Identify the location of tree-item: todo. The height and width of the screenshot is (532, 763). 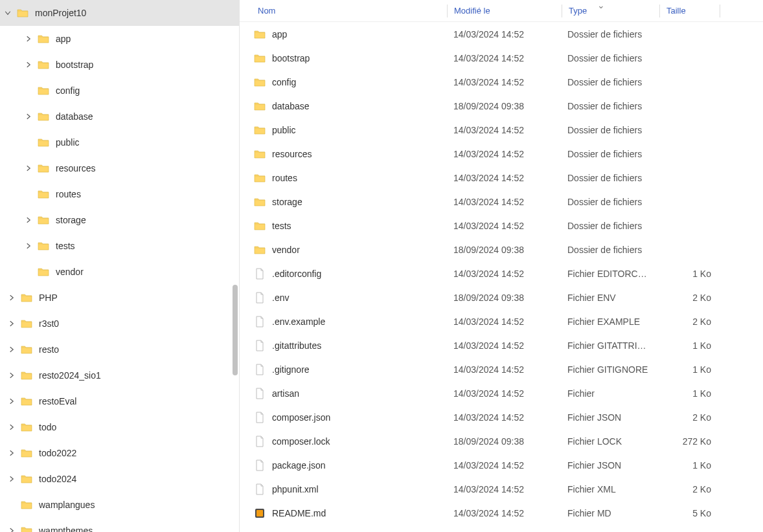
(119, 427).